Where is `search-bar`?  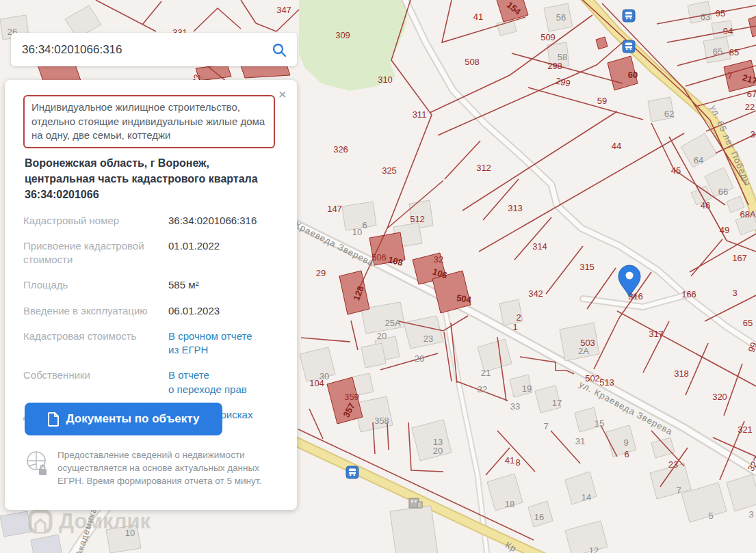 search-bar is located at coordinates (154, 49).